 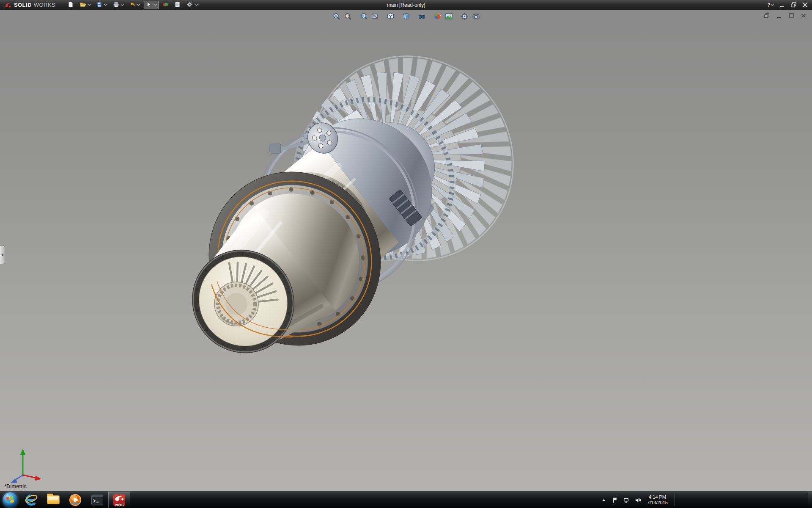 What do you see at coordinates (31, 500) in the screenshot?
I see `internet-explorer-icon` at bounding box center [31, 500].